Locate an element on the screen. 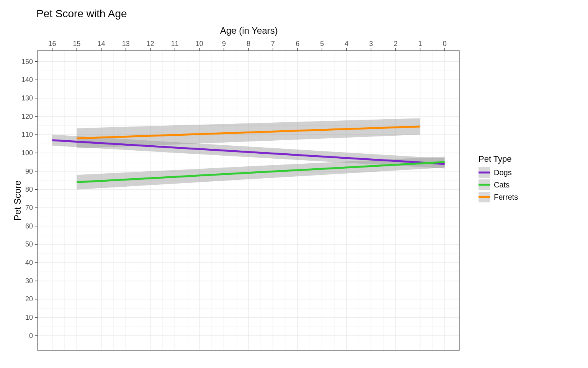  y-tick-label: 20 is located at coordinates (29, 299).